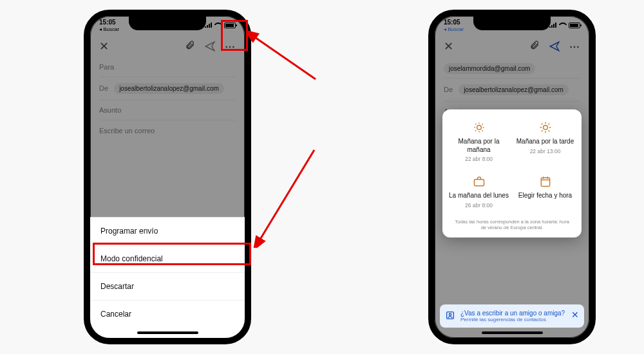 The height and width of the screenshot is (354, 644). Describe the element at coordinates (479, 127) in the screenshot. I see `sunrise-icon` at that location.